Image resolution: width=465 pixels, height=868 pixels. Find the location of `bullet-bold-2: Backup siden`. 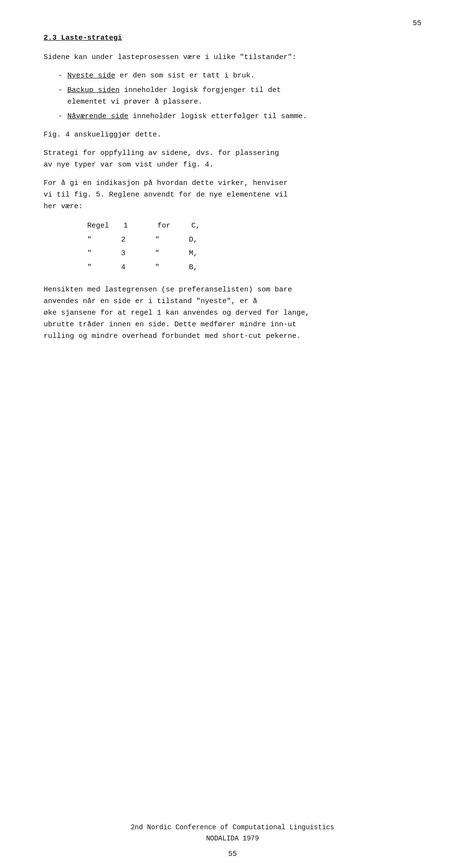

bullet-bold-2: Backup siden is located at coordinates (93, 90).